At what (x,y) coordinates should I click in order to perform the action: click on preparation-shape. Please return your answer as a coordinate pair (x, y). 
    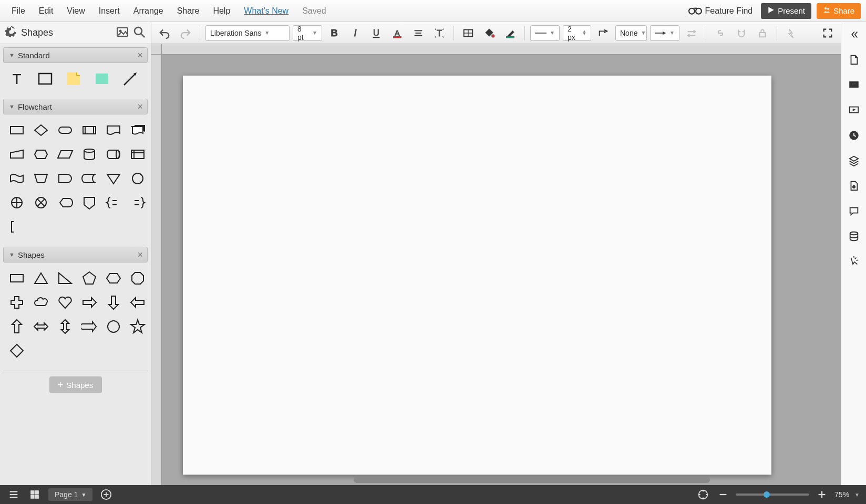
    Looking at the image, I should click on (41, 154).